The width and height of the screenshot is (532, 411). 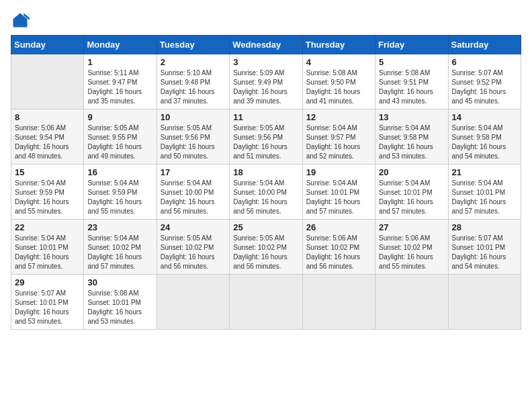 What do you see at coordinates (266, 192) in the screenshot?
I see `calendar-week-row: 15 Sunrise: 5:04 AM Sunset: 9:59 PM Dayl…` at bounding box center [266, 192].